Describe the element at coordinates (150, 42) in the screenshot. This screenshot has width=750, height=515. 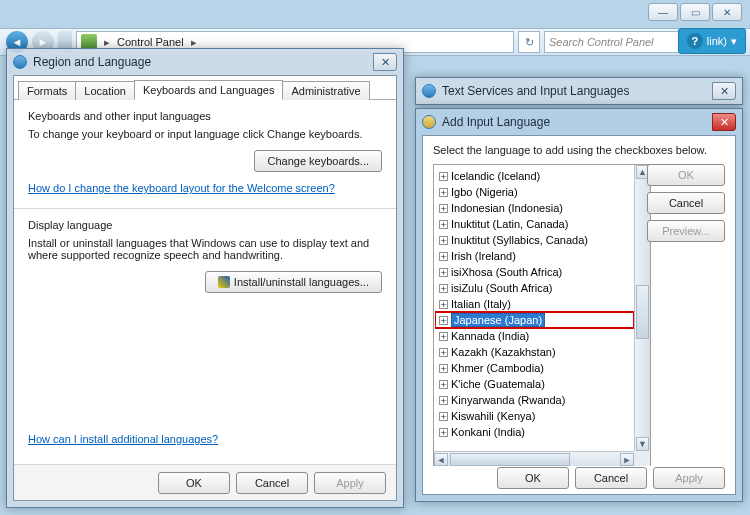
I see `breadcrumb-item: Control Panel` at that location.